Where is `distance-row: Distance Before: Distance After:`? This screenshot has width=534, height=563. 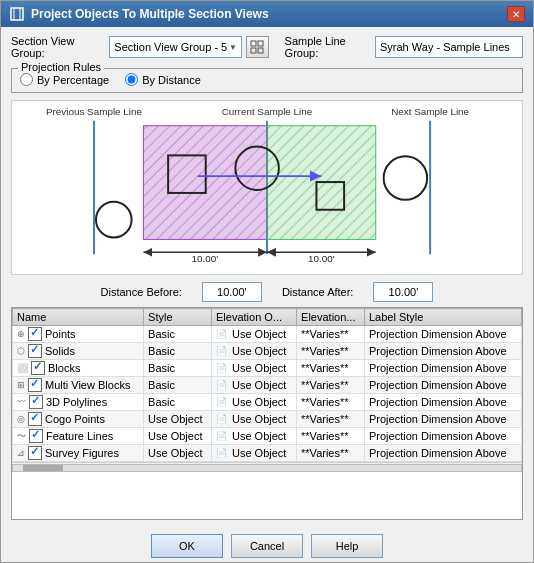 distance-row: Distance Before: Distance After: is located at coordinates (267, 292).